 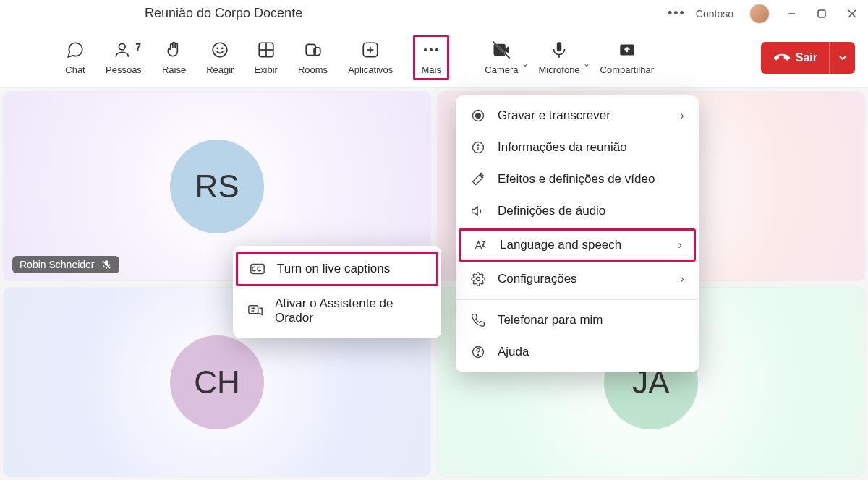 What do you see at coordinates (478, 279) in the screenshot?
I see `gear-icon` at bounding box center [478, 279].